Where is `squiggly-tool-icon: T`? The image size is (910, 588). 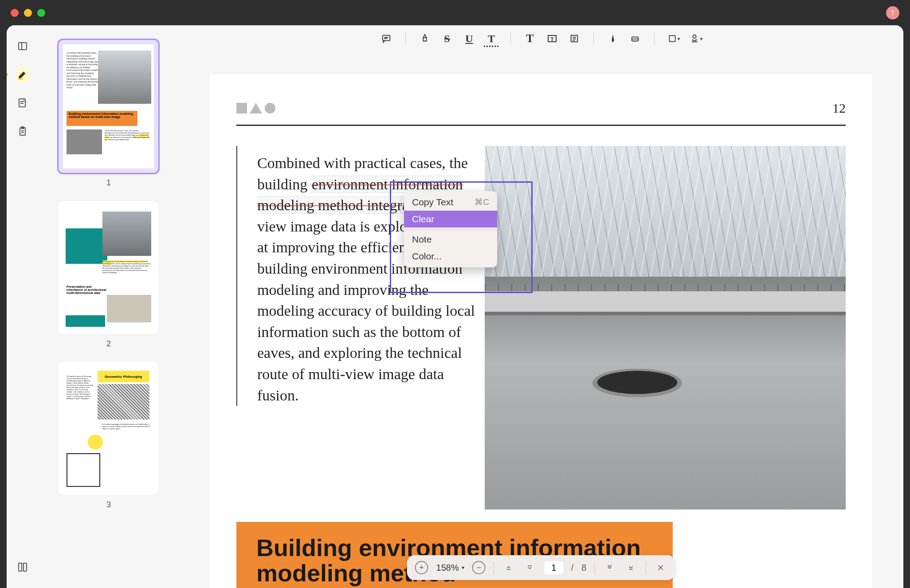
squiggly-tool-icon: T is located at coordinates (491, 39).